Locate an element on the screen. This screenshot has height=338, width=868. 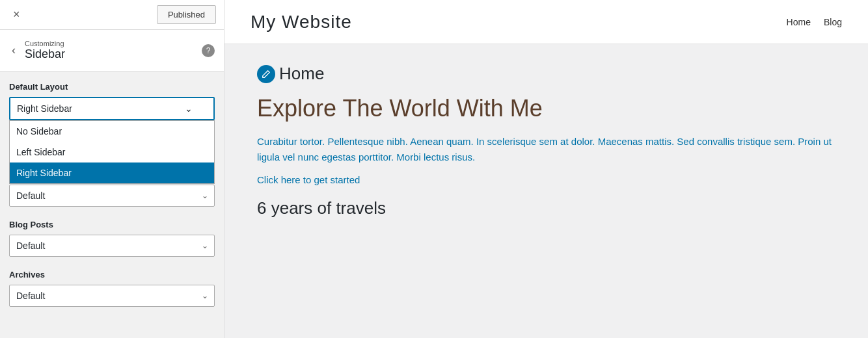
archives-dropdown-wrapper: Default ⌄ is located at coordinates (112, 296).